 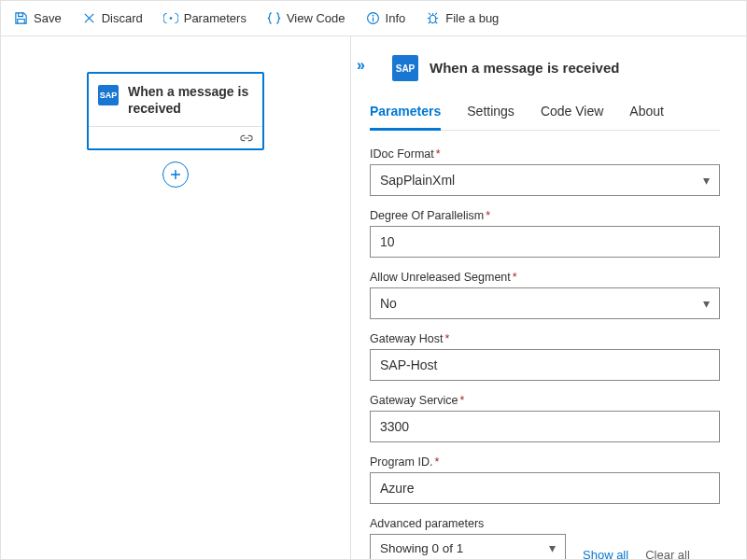 What do you see at coordinates (472, 19) in the screenshot?
I see `file-bug-label: File a bug` at bounding box center [472, 19].